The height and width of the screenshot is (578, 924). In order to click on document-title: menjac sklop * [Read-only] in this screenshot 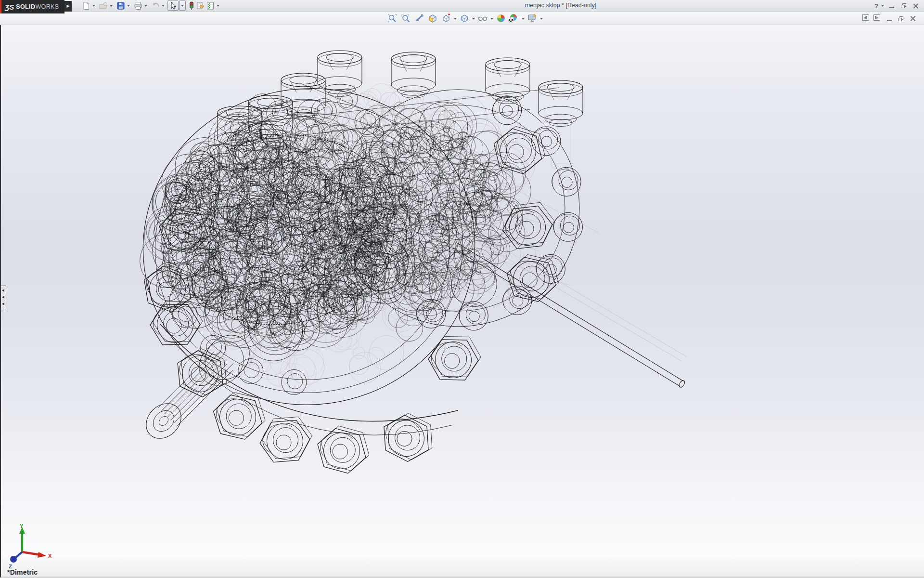, I will do `click(561, 5)`.